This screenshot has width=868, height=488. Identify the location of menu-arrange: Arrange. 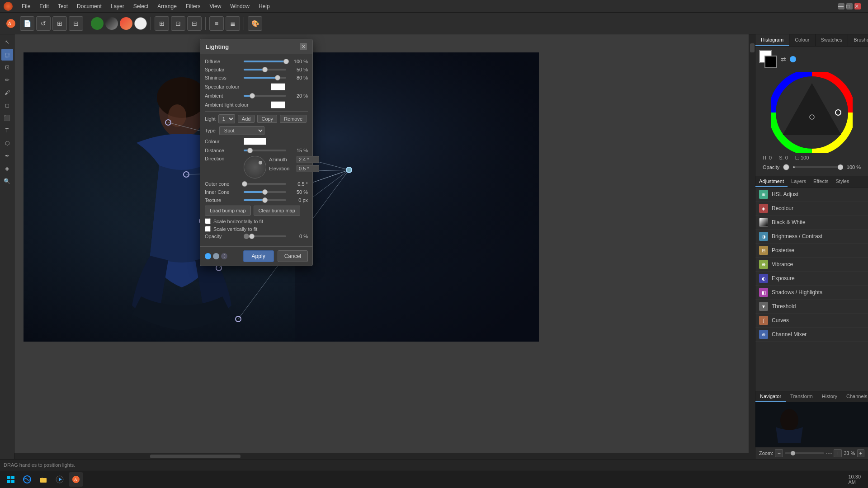
(167, 6).